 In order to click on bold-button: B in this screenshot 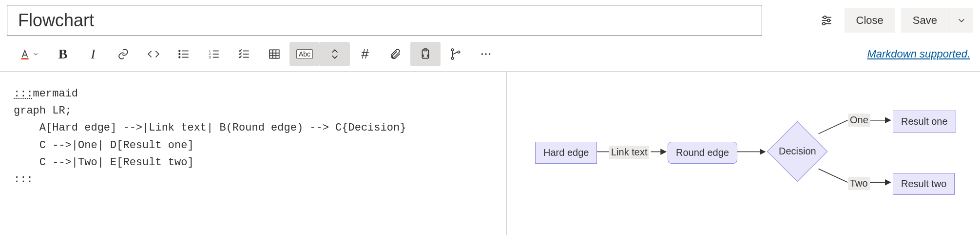, I will do `click(63, 54)`.